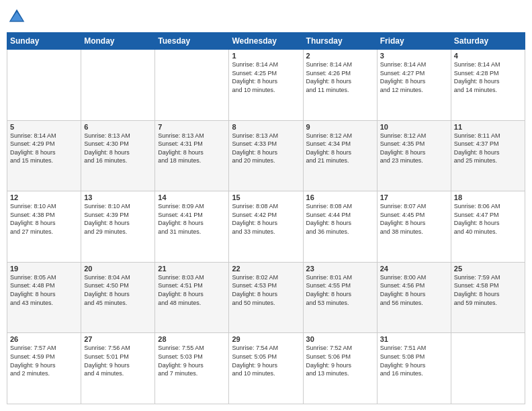 Image resolution: width=532 pixels, height=411 pixels. What do you see at coordinates (118, 298) in the screenshot?
I see `calendar-cell: 20Sunrise: 8:04 AM Sunset: 4:50 PM Dayli…` at bounding box center [118, 298].